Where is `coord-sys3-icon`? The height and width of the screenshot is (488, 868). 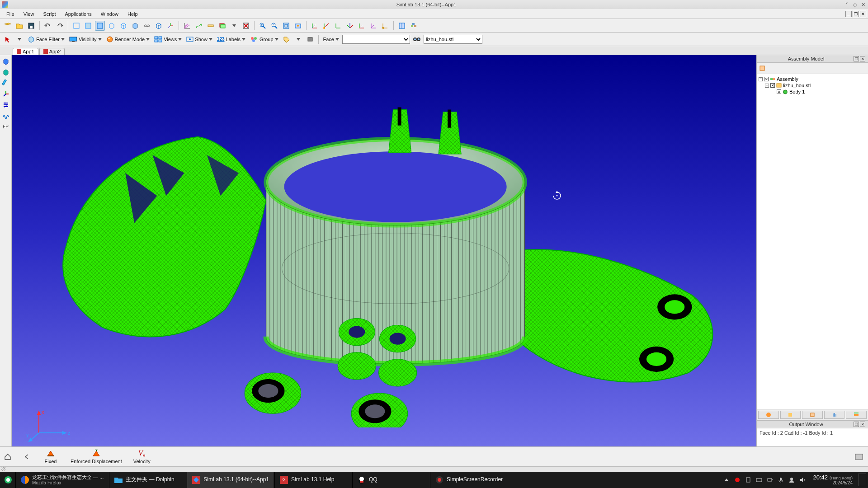
coord-sys3-icon is located at coordinates (338, 26).